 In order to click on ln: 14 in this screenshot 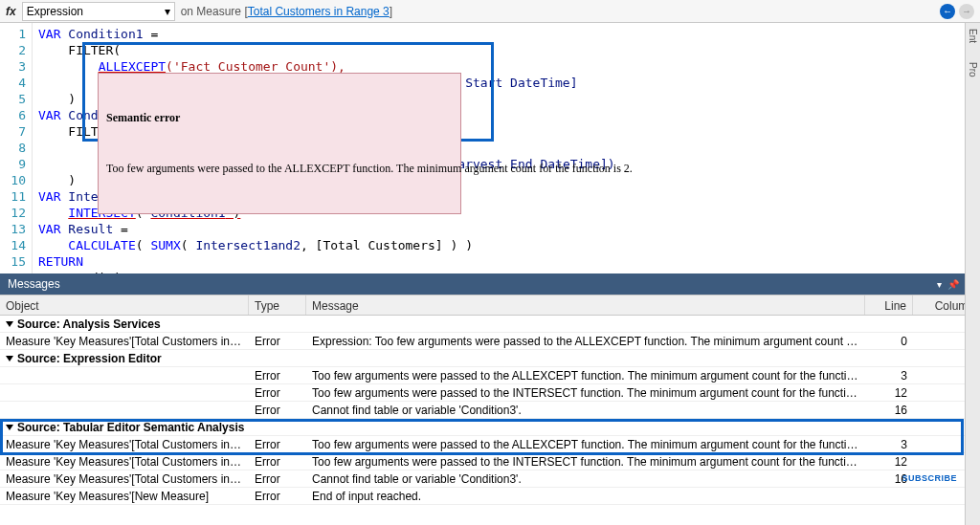, I will do `click(13, 245)`.